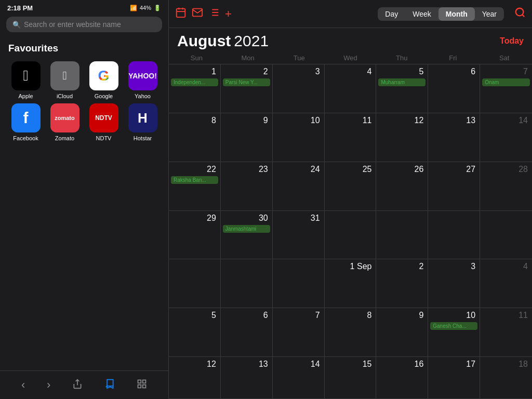 This screenshot has height=399, width=532. I want to click on cell-sep13: 13, so click(247, 378).